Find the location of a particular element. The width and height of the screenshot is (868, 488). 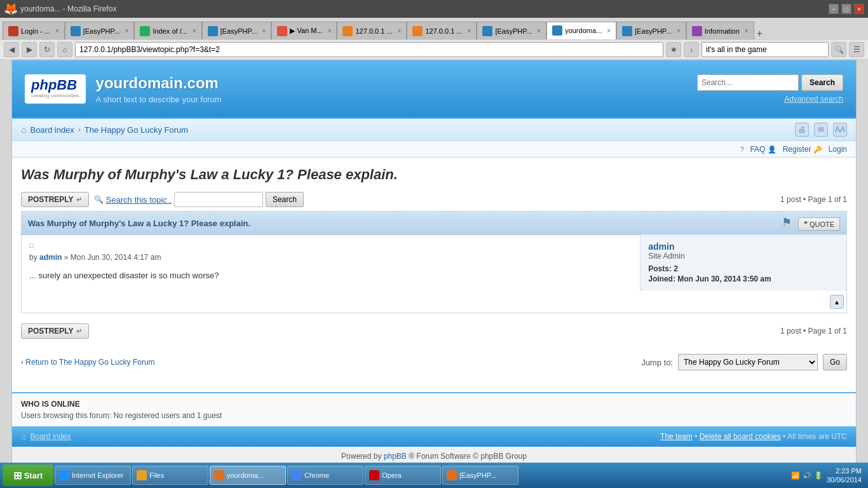

window-controls: − □ × is located at coordinates (846, 9).